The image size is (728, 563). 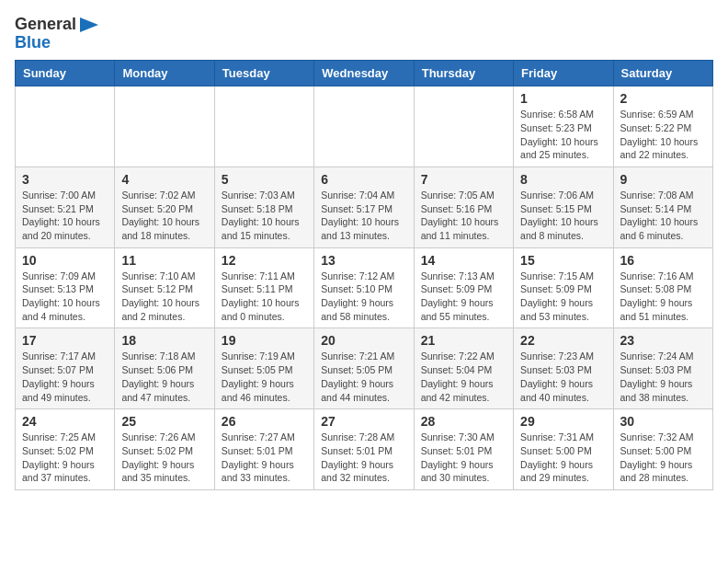 I want to click on week-row-3: 10Sunrise: 7:09 AM Sunset: 5:13 PM Dayli…, so click(x=364, y=288).